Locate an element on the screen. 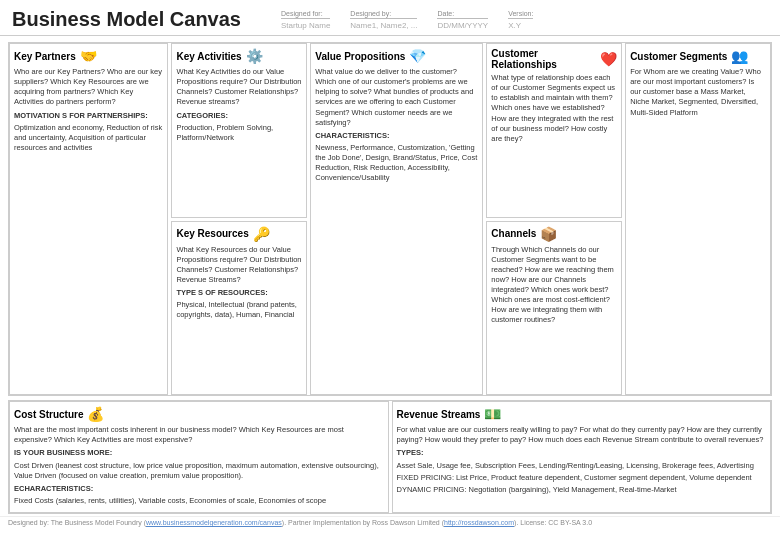 This screenshot has width=780, height=540. revenue-streams-body: For what value are our customers really … is located at coordinates (582, 460).